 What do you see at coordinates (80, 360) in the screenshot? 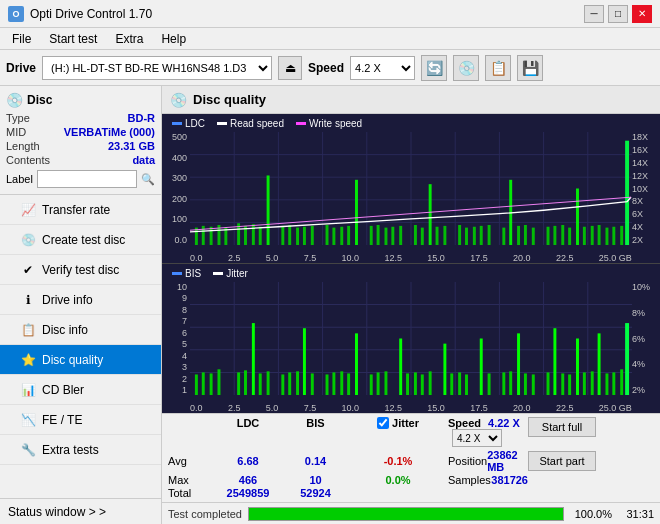
I see `sidebar-item-disc-quality: ⭐ Disc quality` at bounding box center [80, 360].